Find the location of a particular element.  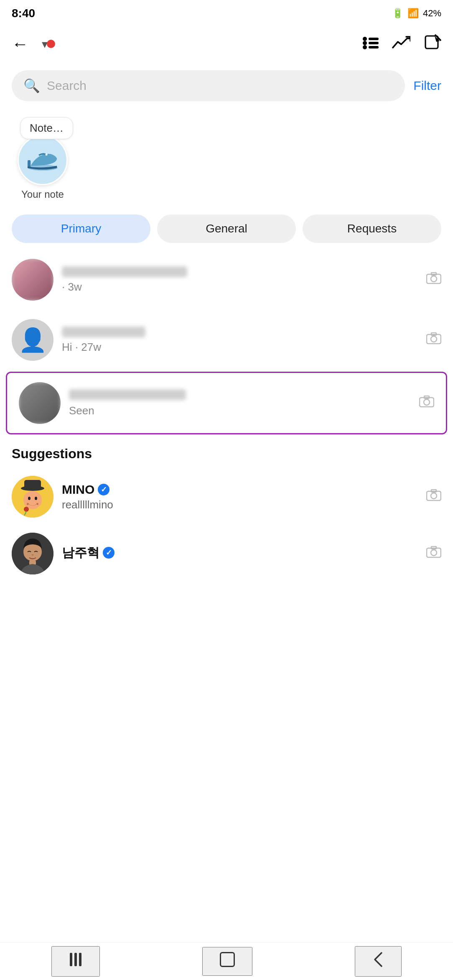

shoe-svg is located at coordinates (43, 160).